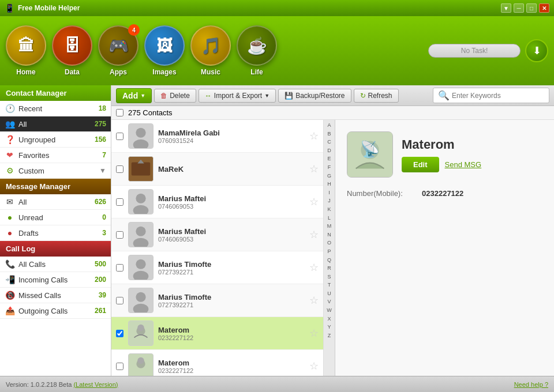 The height and width of the screenshot is (392, 554). Describe the element at coordinates (330, 336) in the screenshot. I see `alpha-z: Z` at that location.